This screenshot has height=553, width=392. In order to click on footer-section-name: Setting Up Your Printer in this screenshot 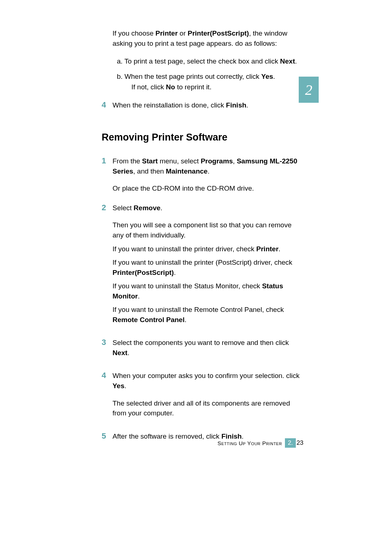, I will do `click(250, 443)`.